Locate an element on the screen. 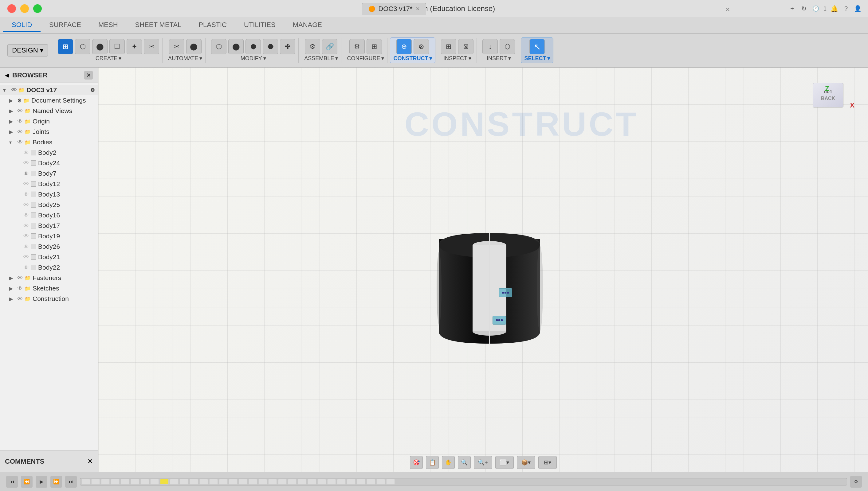 The image size is (868, 491). eye-icon-body13: 👁 is located at coordinates (26, 194).